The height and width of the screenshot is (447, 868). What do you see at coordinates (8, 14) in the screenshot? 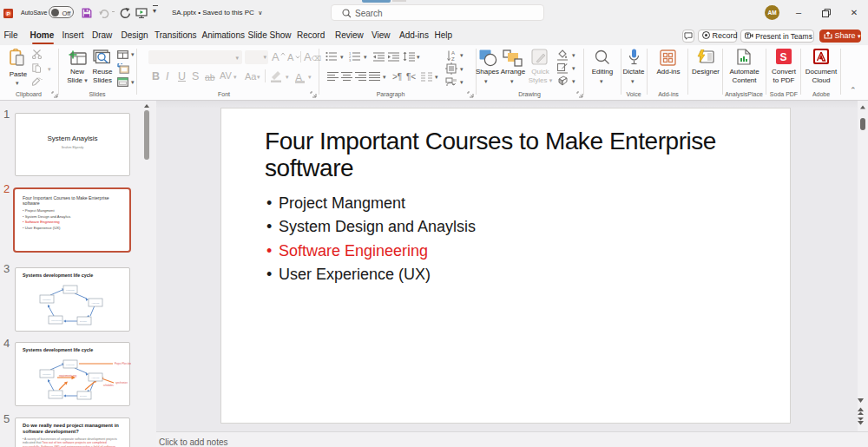
I see `svg-text: P` at bounding box center [8, 14].